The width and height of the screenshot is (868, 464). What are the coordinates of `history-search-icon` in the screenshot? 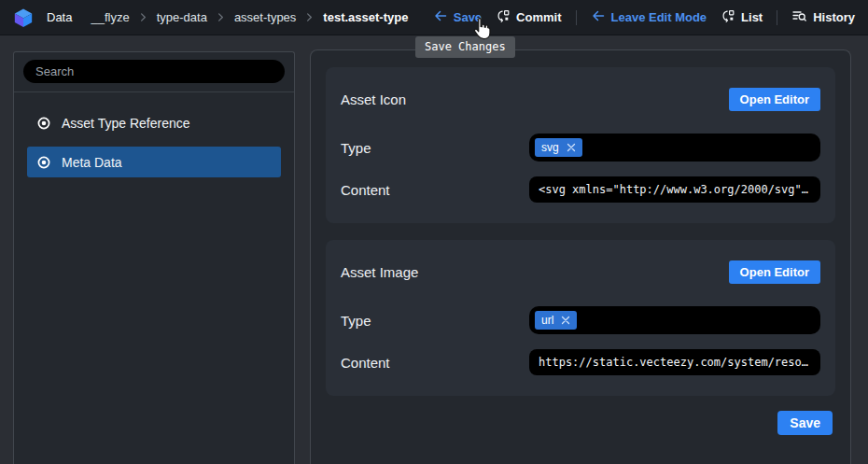 It's located at (799, 17).